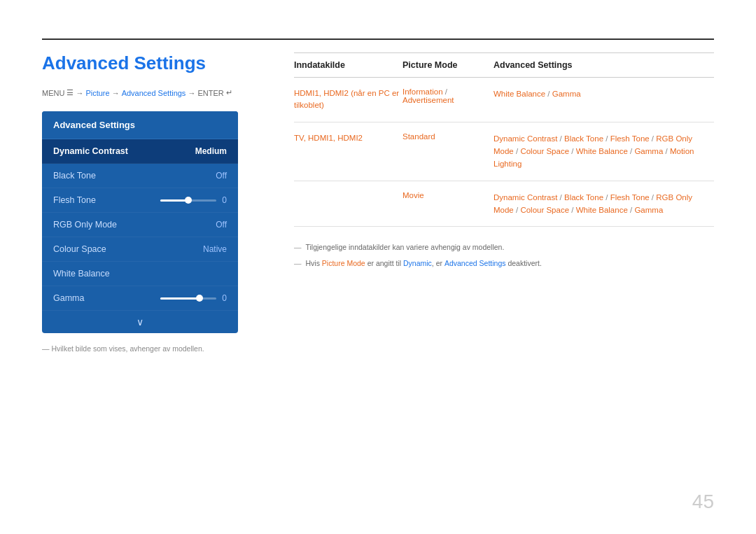 This screenshot has width=756, height=534. What do you see at coordinates (180, 298) in the screenshot?
I see `gamma-slider-fill` at bounding box center [180, 298].